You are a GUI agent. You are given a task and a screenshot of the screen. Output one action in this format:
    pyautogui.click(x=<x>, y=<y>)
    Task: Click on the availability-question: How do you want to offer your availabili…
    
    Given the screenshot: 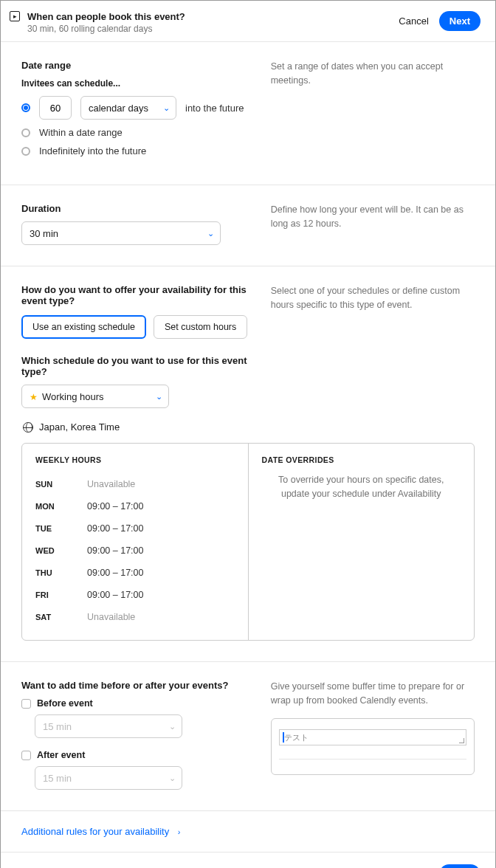 What is the action you would take?
    pyautogui.click(x=139, y=295)
    